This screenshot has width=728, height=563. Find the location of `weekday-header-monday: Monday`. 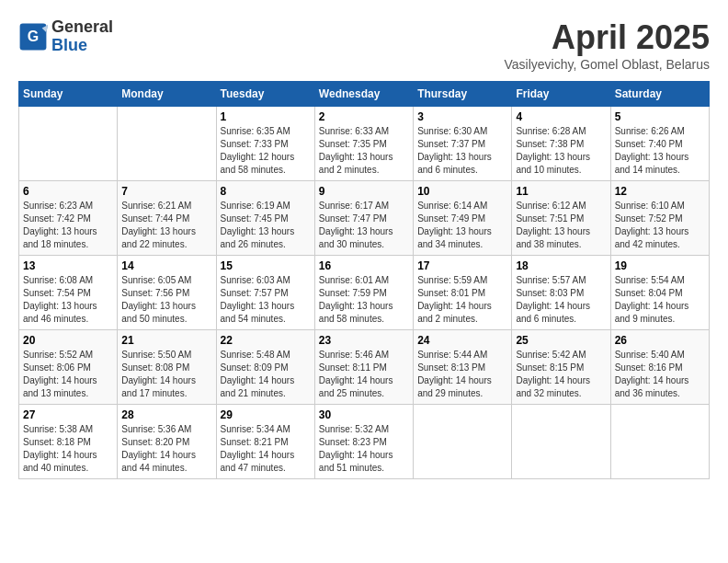

weekday-header-monday: Monday is located at coordinates (167, 94).